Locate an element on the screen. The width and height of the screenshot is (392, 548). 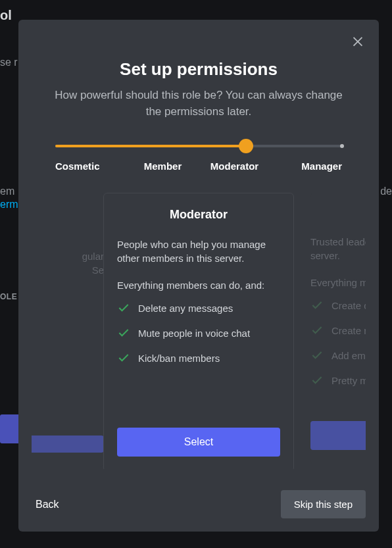
role-desc: Trusted leaders who can help build the s… is located at coordinates (338, 249).